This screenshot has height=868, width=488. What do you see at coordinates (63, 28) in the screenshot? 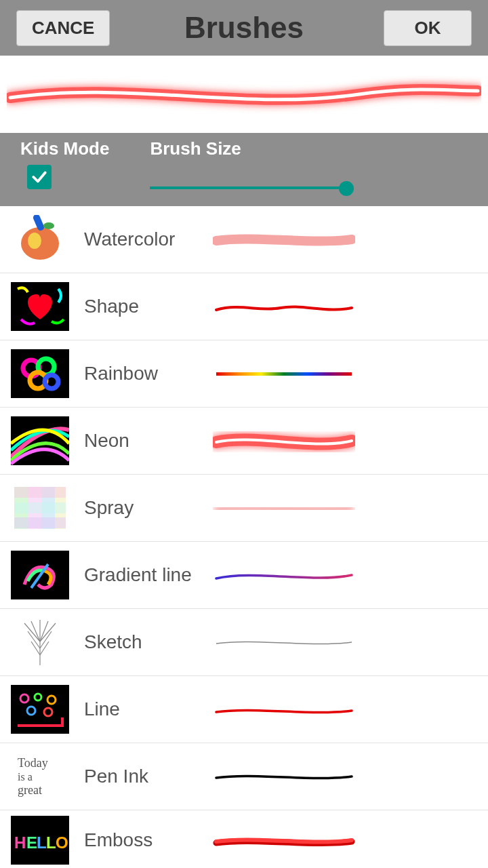
I see `cancel-button: CANCE` at bounding box center [63, 28].